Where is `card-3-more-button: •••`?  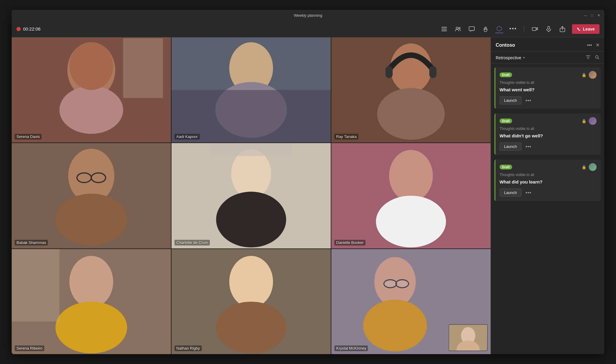
card-3-more-button: ••• is located at coordinates (529, 193).